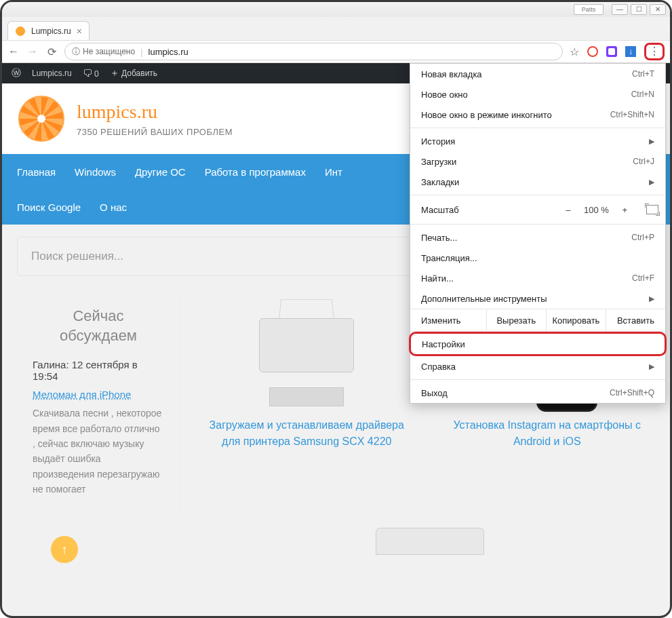  I want to click on window-maximize-button: ☐, so click(639, 9).